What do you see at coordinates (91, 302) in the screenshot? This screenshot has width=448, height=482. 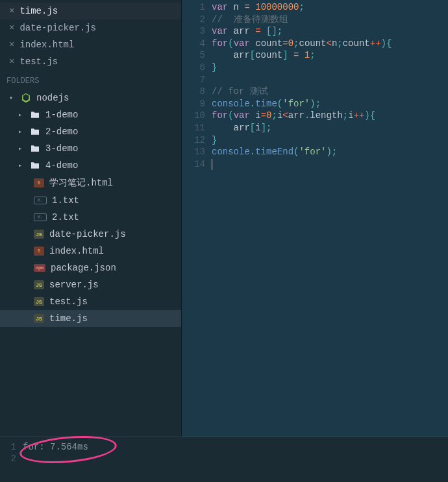 I see `tree-file: JStest.js` at bounding box center [91, 302].